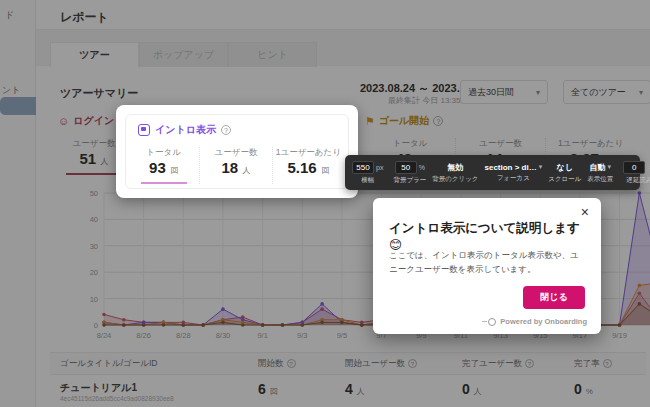 The image size is (650, 407). I want to click on step-settings-toolbar: px 横幅 % 背景ブラー 無効 背景のクリック section > di…▾ …, so click(492, 172).